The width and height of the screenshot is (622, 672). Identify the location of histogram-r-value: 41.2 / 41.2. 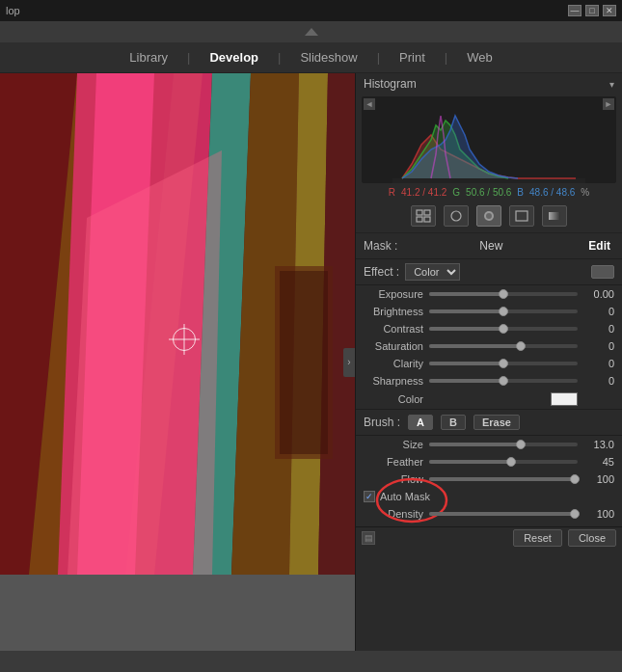
(424, 193).